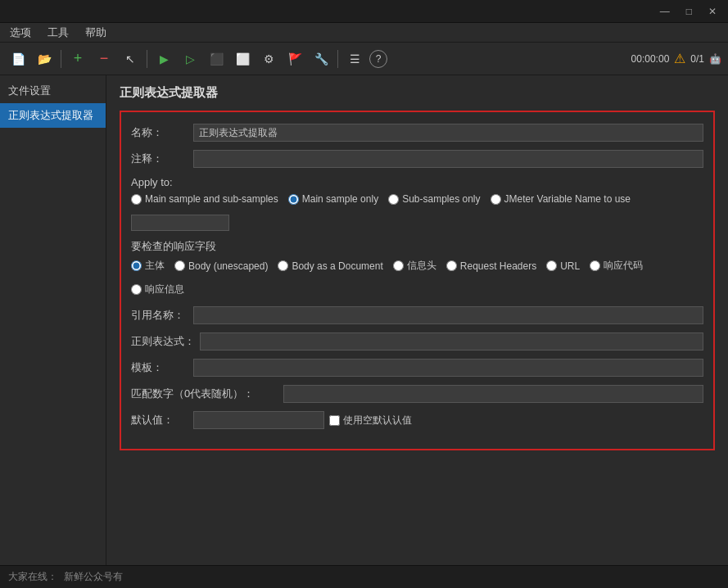  I want to click on minimize-button: —, so click(665, 11).